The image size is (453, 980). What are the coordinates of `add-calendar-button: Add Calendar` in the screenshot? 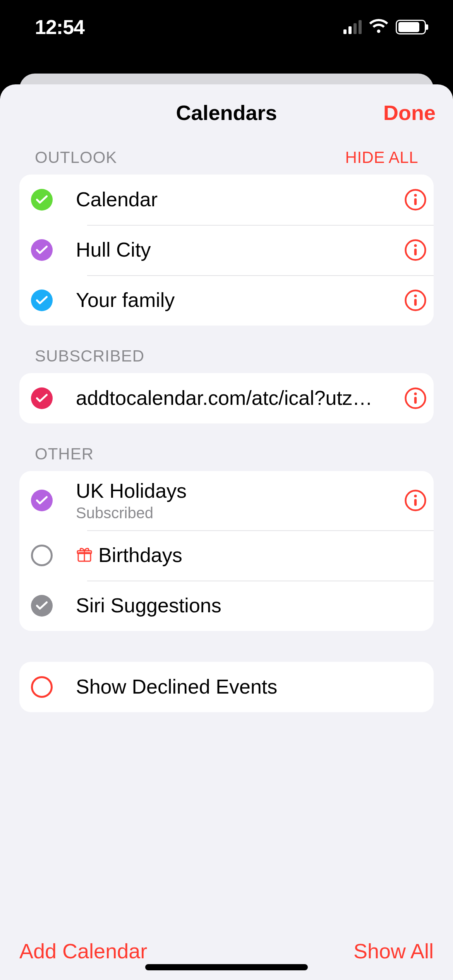 It's located at (83, 951).